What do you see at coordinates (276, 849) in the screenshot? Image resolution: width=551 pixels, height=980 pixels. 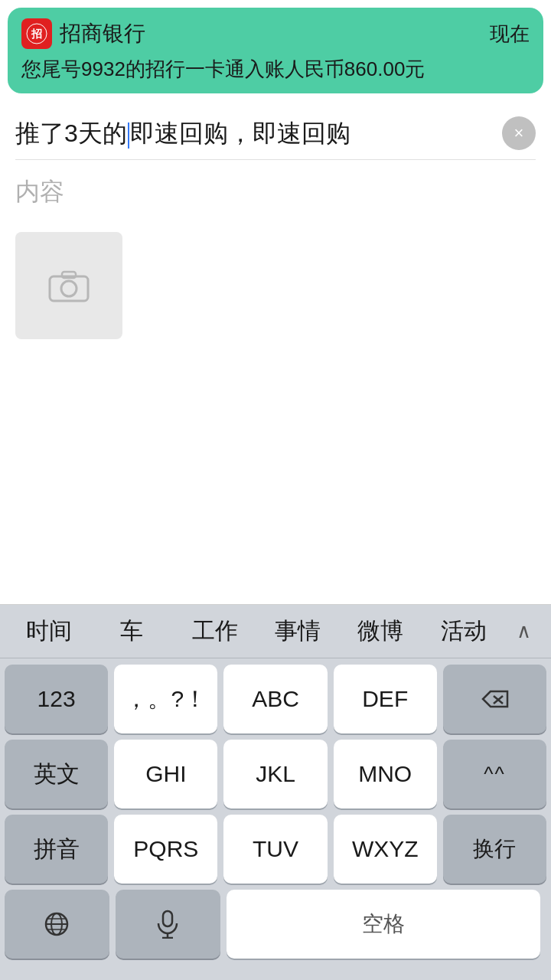 I see `key-row-3: 拼音 PQRS TUV WXYZ 换行` at bounding box center [276, 849].